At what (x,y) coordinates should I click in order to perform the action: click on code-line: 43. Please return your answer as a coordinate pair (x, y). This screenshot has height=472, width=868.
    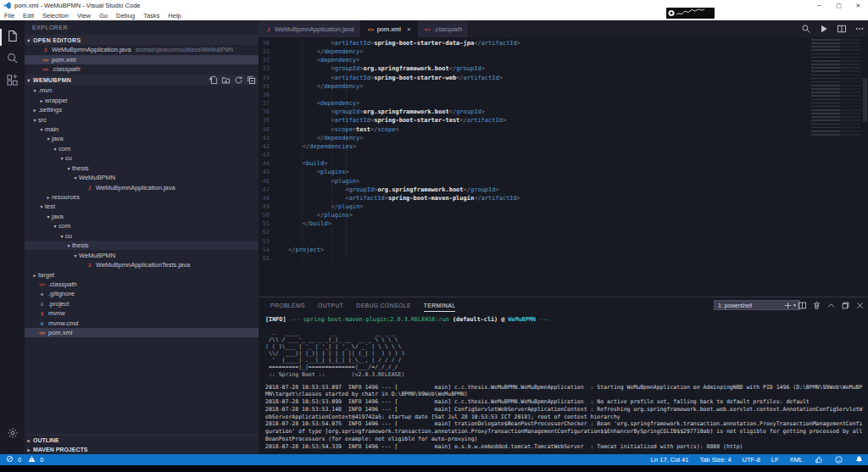
    Looking at the image, I should click on (563, 155).